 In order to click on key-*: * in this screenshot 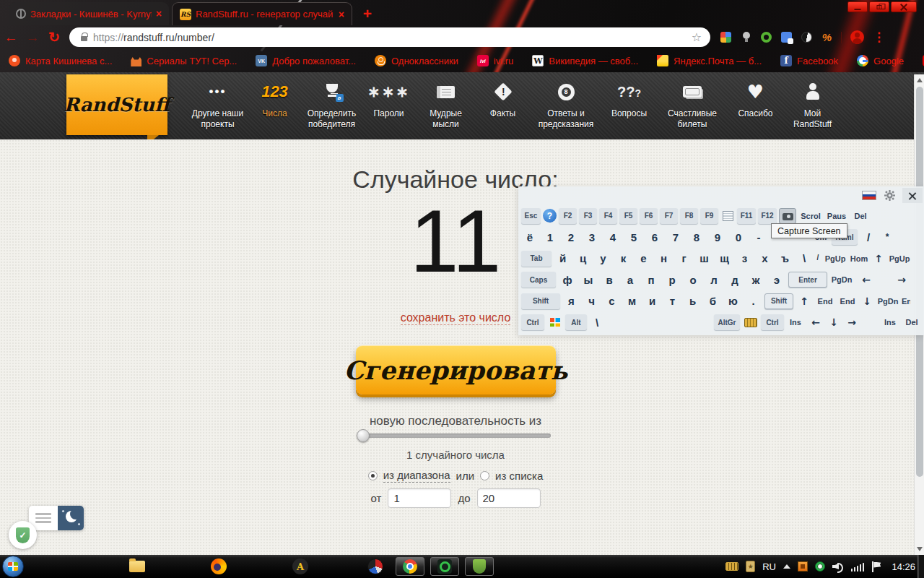, I will do `click(887, 237)`.